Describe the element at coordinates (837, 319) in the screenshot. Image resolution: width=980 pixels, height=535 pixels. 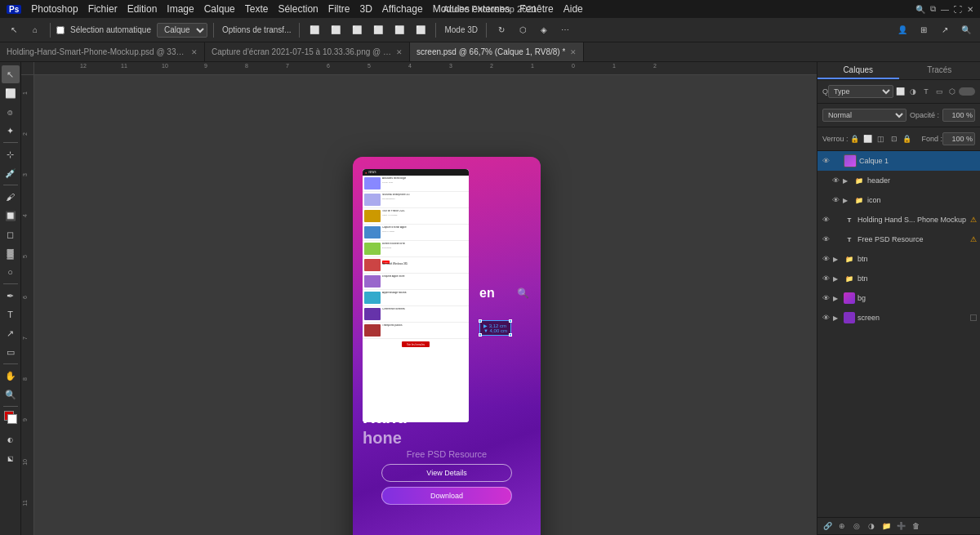
I see `layer-expand-screen: ▶` at that location.